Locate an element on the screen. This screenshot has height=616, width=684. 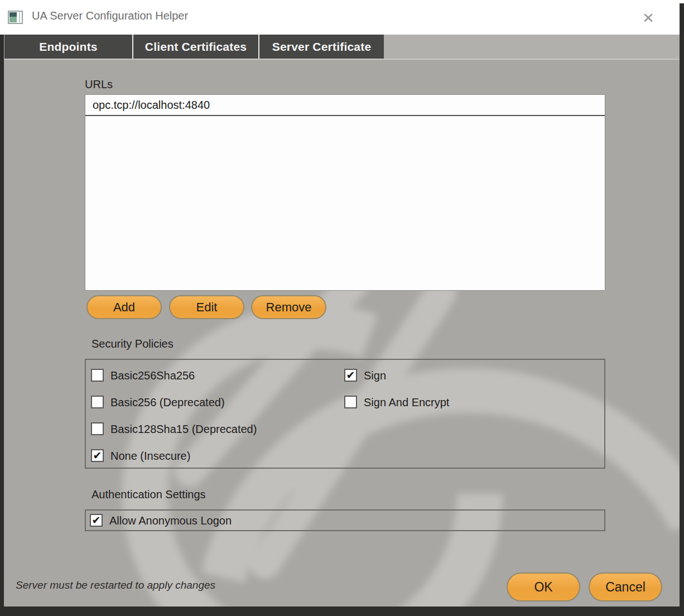
window-border-left is located at coordinates (2, 325).